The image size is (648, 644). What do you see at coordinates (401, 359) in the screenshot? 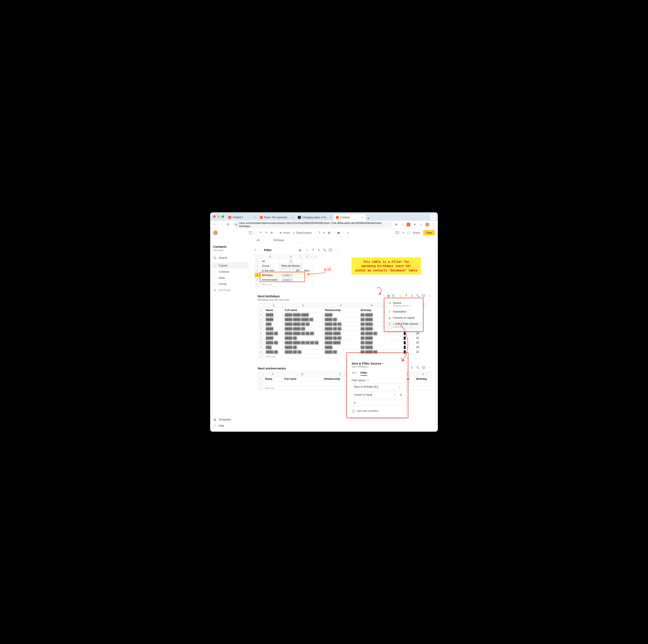
I see `close-icon: ✕` at bounding box center [401, 359].